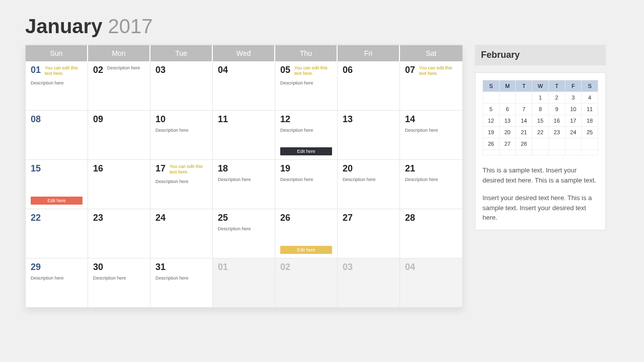  Describe the element at coordinates (244, 135) in the screenshot. I see `calendar-cell: 11` at that location.